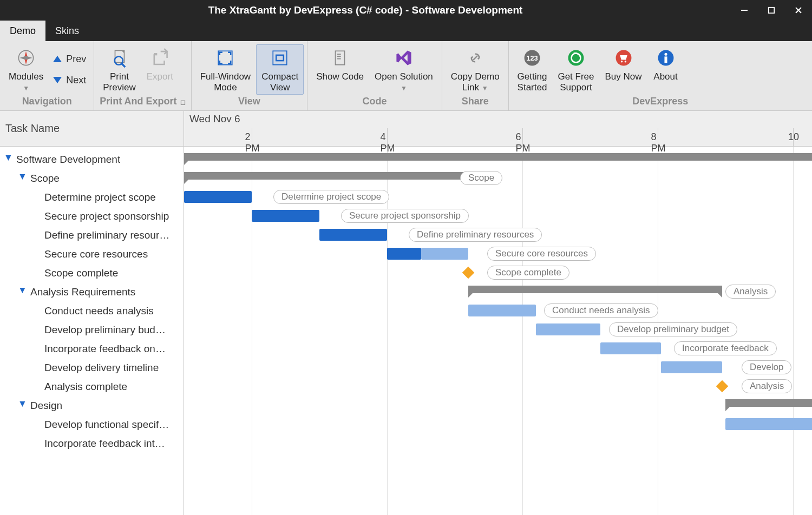  Describe the element at coordinates (23, 31) in the screenshot. I see `tab-demo: Demo` at that location.